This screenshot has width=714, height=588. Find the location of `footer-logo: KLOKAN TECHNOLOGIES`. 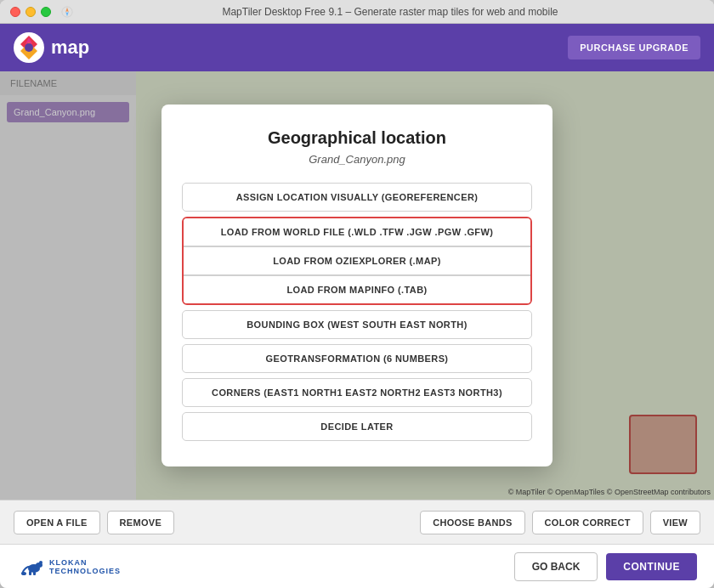

footer-logo: KLOKAN TECHNOLOGIES is located at coordinates (69, 567).